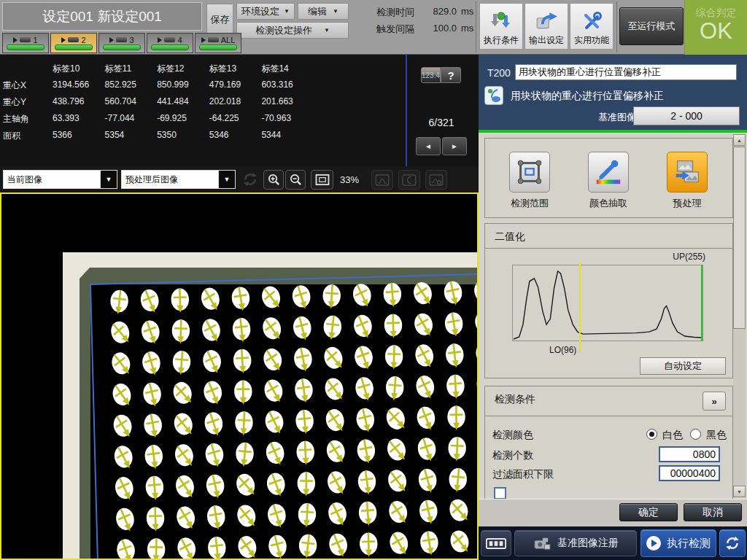 This screenshot has height=560, width=747. I want to click on white-radio, so click(652, 435).